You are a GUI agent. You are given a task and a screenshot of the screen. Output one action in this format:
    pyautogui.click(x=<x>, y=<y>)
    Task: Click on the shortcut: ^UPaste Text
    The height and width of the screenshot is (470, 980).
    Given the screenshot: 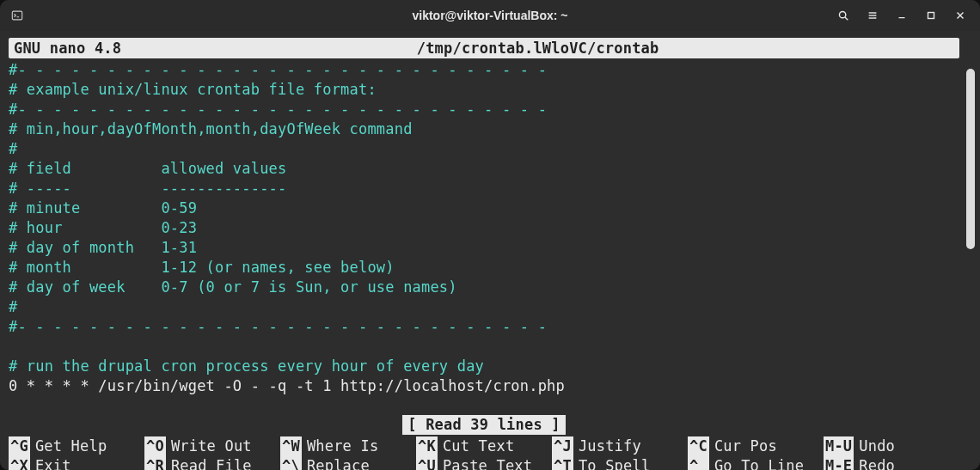 What is the action you would take?
    pyautogui.click(x=484, y=463)
    